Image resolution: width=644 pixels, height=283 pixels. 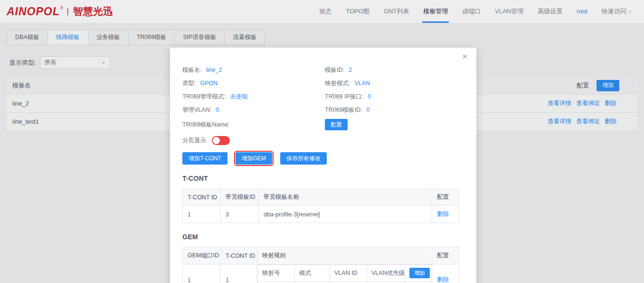 What do you see at coordinates (321, 265) in the screenshot?
I see `gem-table: GEM端口ID T-CONT ID 映射规则 配置 1 1 映射号 模式 VLA…` at bounding box center [321, 265].